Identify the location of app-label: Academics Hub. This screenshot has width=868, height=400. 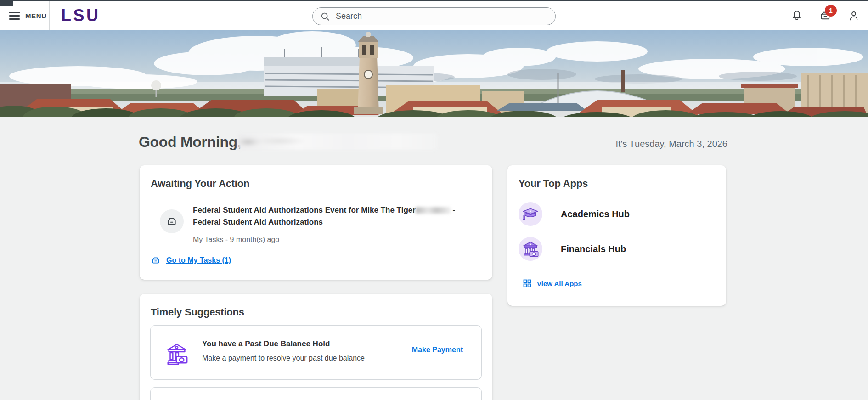
(595, 214).